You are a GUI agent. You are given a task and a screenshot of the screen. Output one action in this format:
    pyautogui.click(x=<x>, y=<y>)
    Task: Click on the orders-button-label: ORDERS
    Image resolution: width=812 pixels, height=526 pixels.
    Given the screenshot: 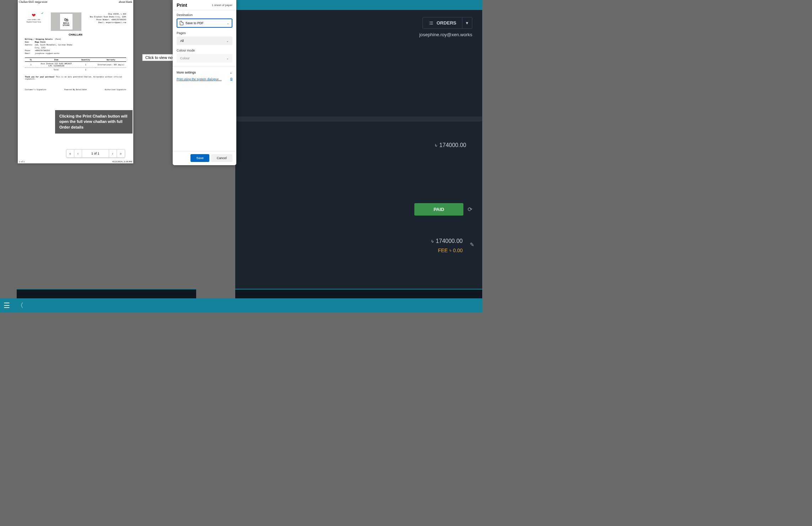 What is the action you would take?
    pyautogui.click(x=446, y=23)
    